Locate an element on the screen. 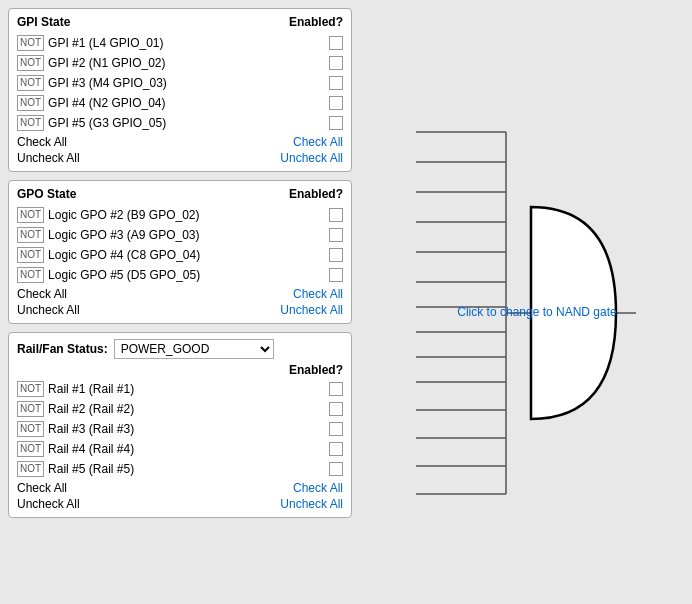 The width and height of the screenshot is (692, 604). rail-status-row: Rail/Fan Status: POWER_GOOD is located at coordinates (180, 349).